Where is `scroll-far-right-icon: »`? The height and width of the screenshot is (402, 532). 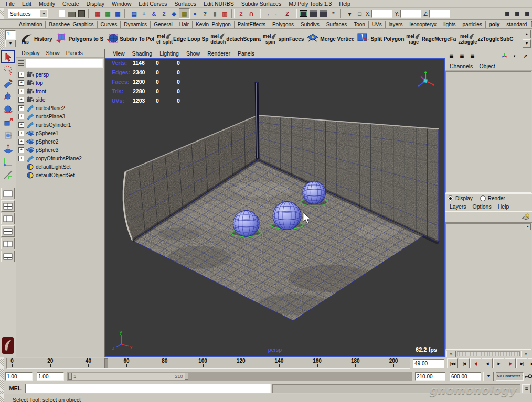 scroll-far-right-icon: » is located at coordinates (526, 354).